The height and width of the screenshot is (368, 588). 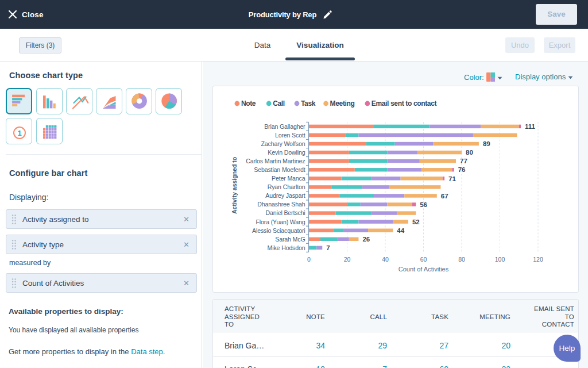 I want to click on svg-text: 20, so click(x=347, y=259).